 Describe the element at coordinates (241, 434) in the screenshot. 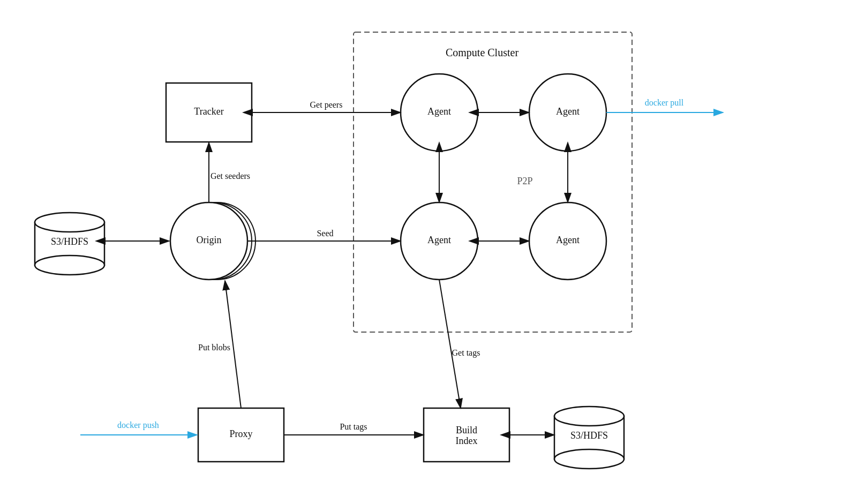

I see `proxy-label: Proxy` at that location.